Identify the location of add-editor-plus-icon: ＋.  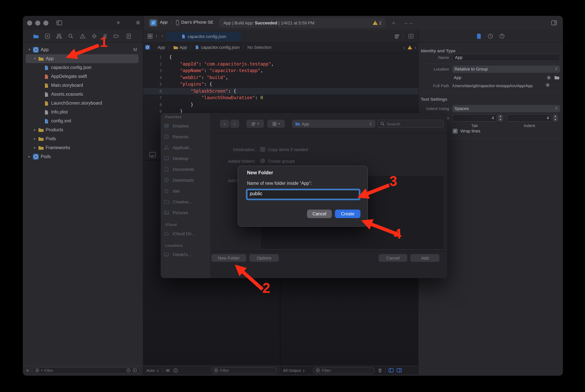
(393, 23).